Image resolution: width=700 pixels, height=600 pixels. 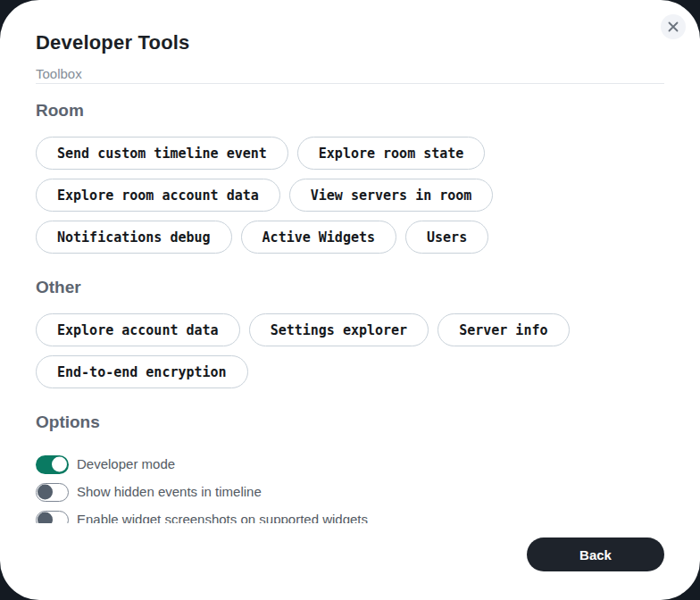 What do you see at coordinates (673, 27) in the screenshot?
I see `close-icon` at bounding box center [673, 27].